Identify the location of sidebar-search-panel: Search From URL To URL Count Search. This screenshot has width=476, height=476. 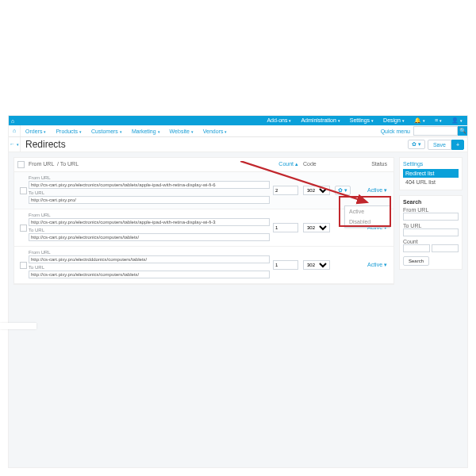
(431, 232).